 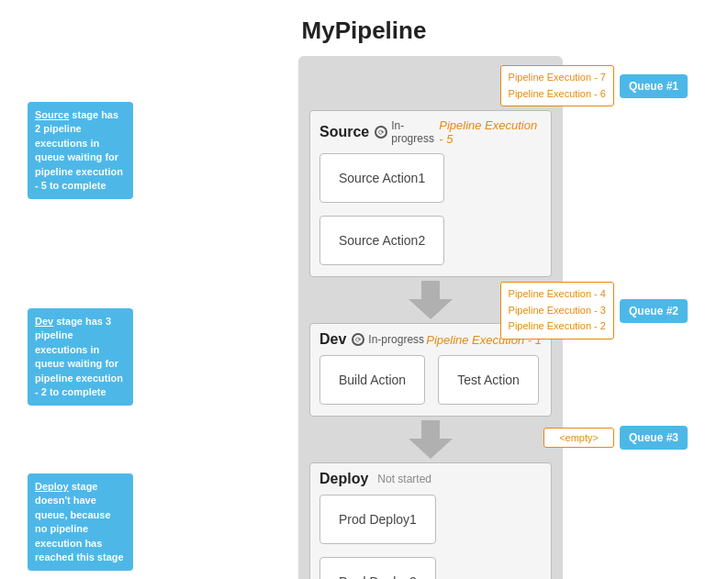 What do you see at coordinates (373, 380) in the screenshot?
I see `build-action: Build Action` at bounding box center [373, 380].